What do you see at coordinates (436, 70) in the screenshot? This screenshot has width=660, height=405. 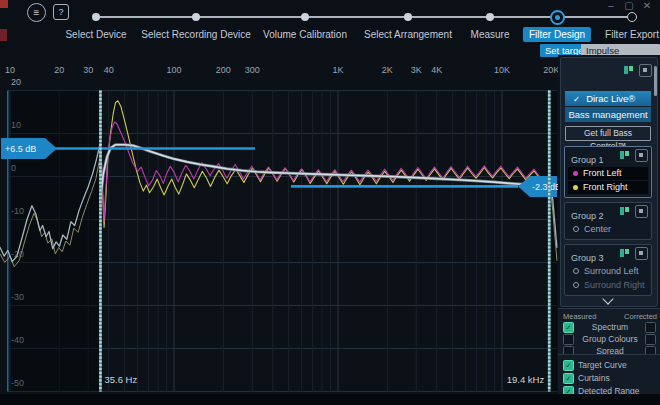 I see `x-tick-label: 4K` at bounding box center [436, 70].